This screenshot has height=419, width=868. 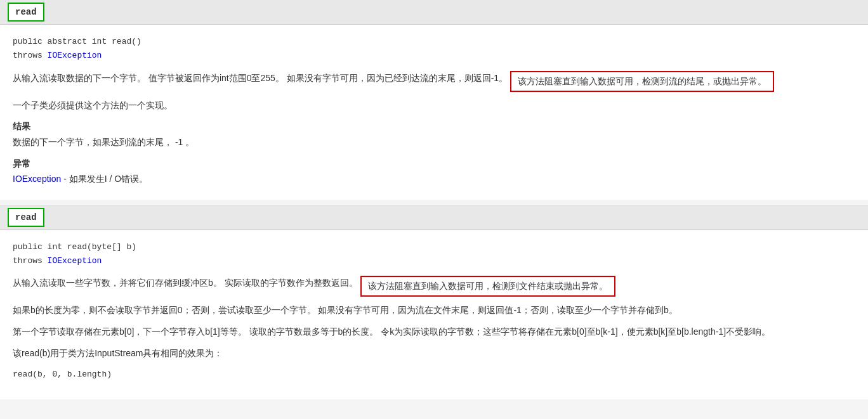 I want to click on desc-p3: 第一个字节读取存储在元素b[0]，下一个字节存入b[1]等等。 读取的字节数最多…, so click(x=434, y=332).